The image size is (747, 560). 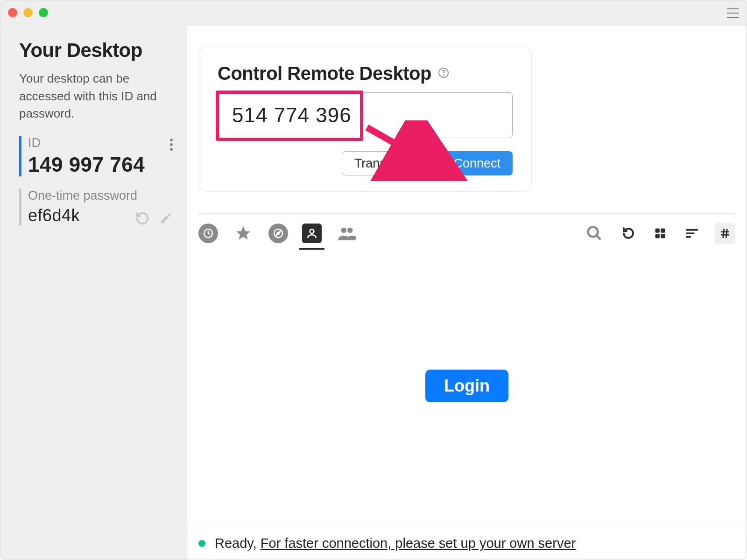 I want to click on refresh-password-button, so click(x=142, y=218).